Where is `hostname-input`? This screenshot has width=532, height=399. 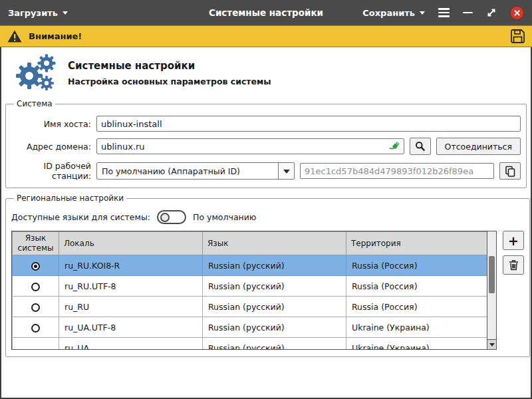 hostname-input is located at coordinates (309, 124).